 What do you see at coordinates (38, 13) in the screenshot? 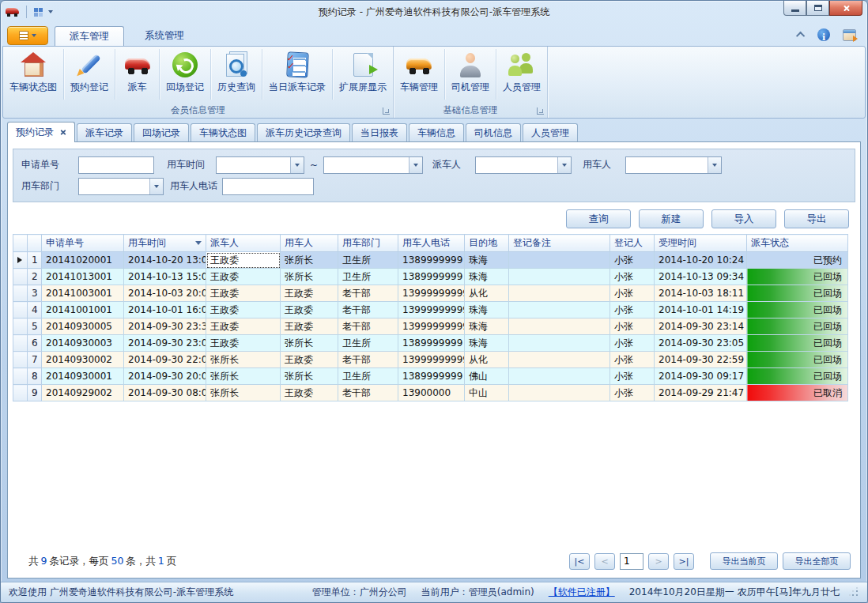
I see `quick-access-grid-icon` at bounding box center [38, 13].